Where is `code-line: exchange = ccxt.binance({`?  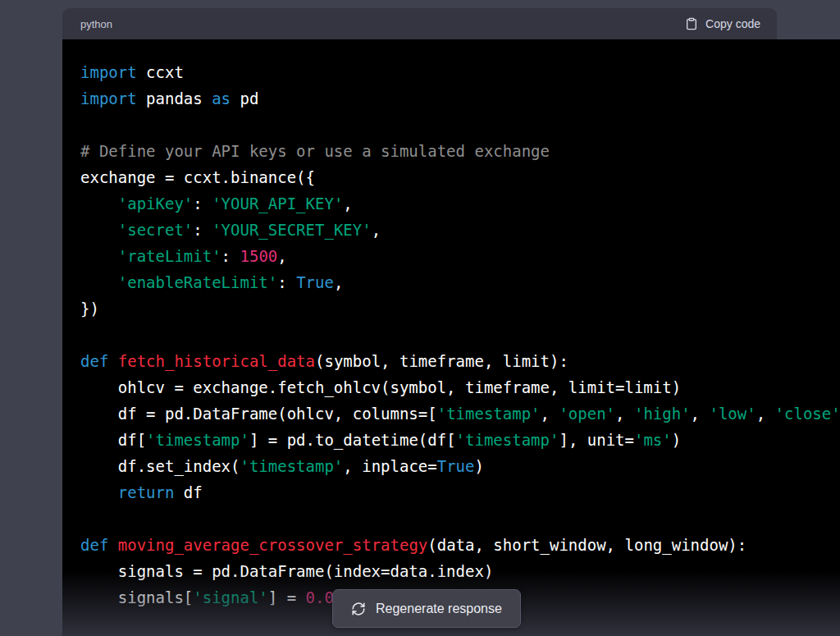 code-line: exchange = ccxt.binance({ is located at coordinates (460, 177).